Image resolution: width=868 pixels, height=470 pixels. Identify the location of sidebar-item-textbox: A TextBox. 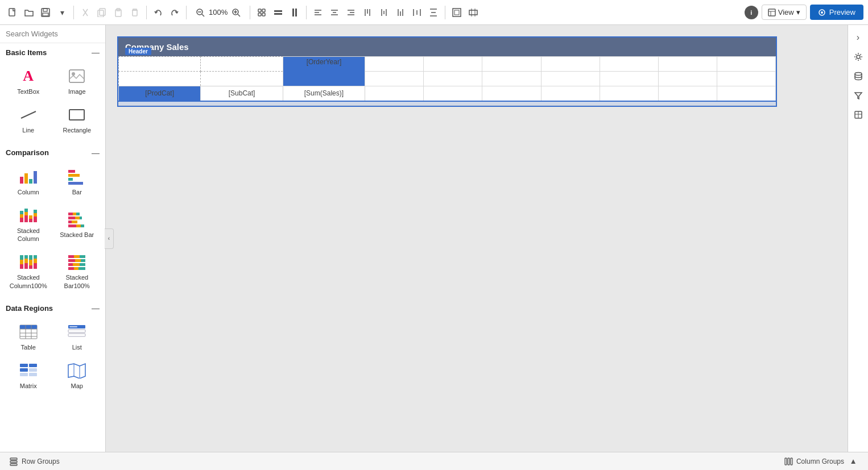
(28, 81).